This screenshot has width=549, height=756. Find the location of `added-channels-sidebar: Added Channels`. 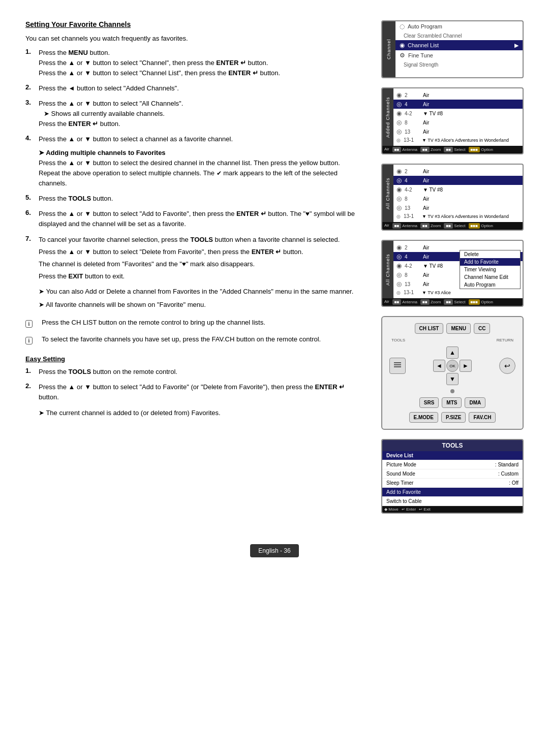

added-channels-sidebar: Added Channels is located at coordinates (388, 117).